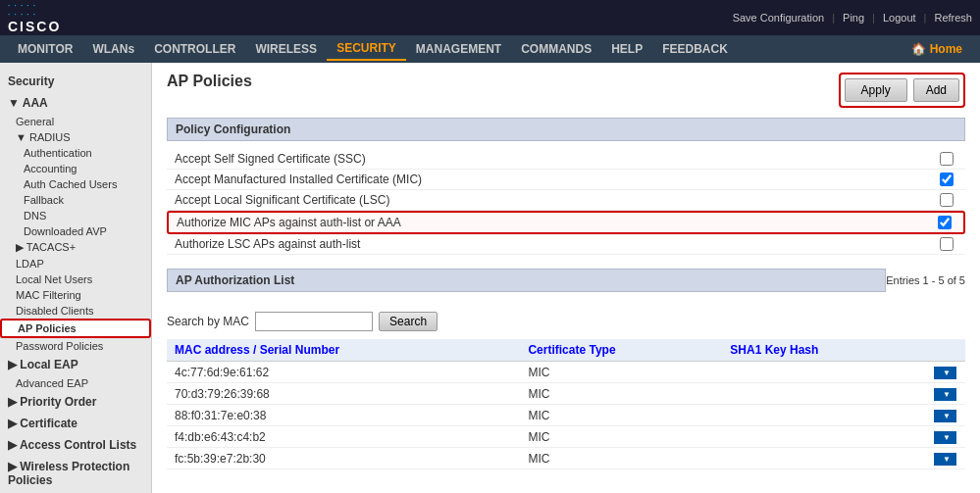  Describe the element at coordinates (900, 18) in the screenshot. I see `logout-link: Logout` at that location.